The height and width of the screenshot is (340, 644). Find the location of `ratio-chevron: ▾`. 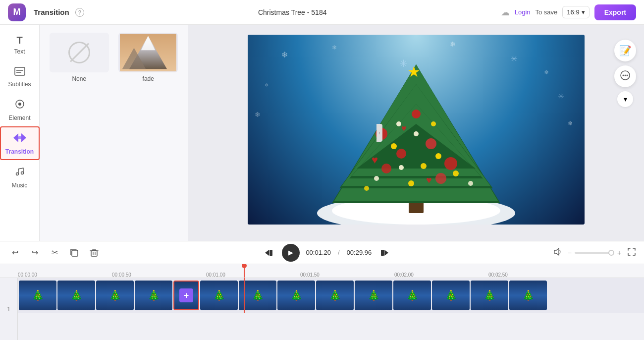

ratio-chevron: ▾ is located at coordinates (584, 12).